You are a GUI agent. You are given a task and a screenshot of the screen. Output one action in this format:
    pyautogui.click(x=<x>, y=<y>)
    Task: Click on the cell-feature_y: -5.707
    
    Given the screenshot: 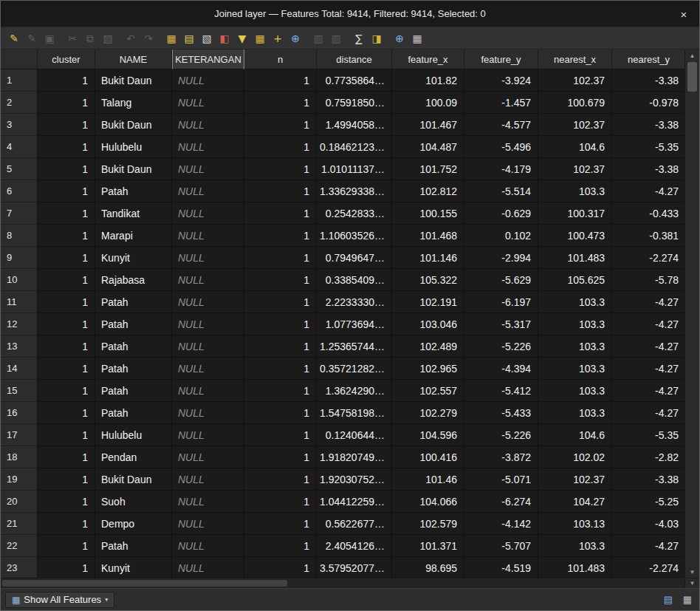 What is the action you would take?
    pyautogui.click(x=501, y=546)
    